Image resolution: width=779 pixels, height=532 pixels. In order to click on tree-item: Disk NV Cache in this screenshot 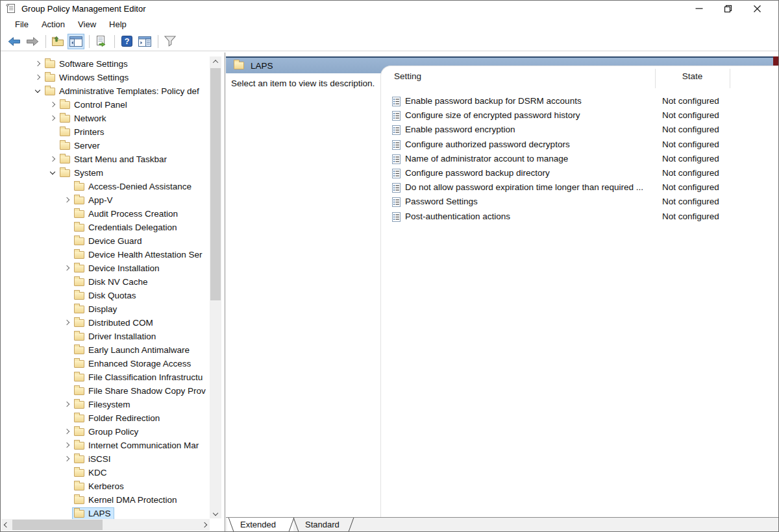, I will do `click(105, 282)`.